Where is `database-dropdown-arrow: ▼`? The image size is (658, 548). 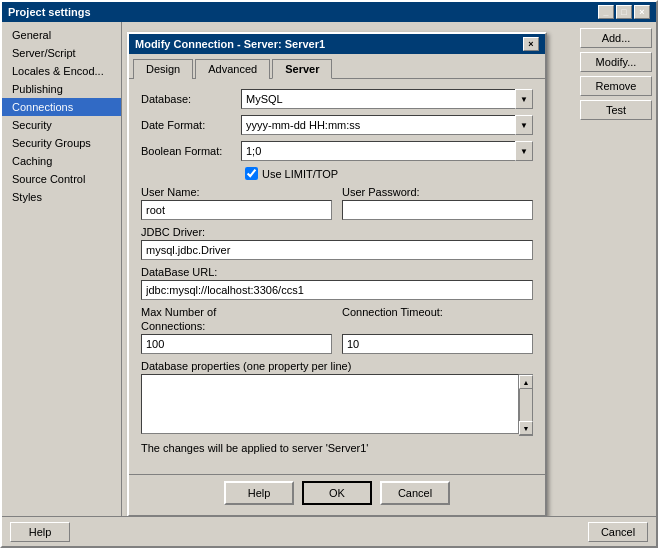 database-dropdown-arrow: ▼ is located at coordinates (524, 99).